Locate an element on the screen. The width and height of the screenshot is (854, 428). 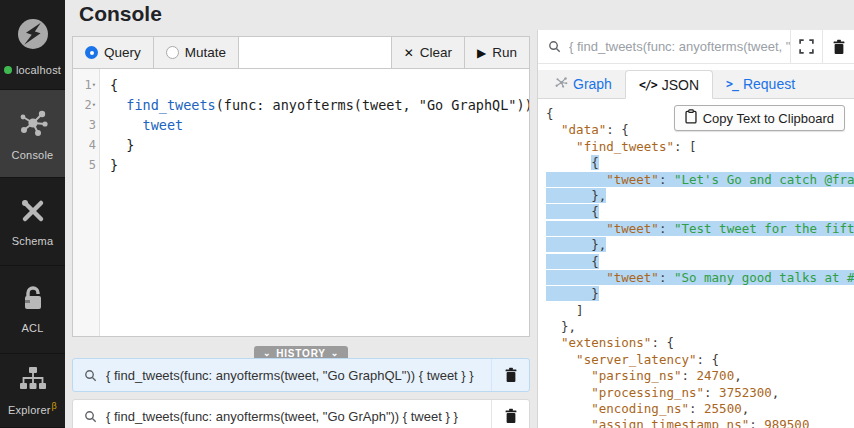
tab-graph: Graph is located at coordinates (584, 84).